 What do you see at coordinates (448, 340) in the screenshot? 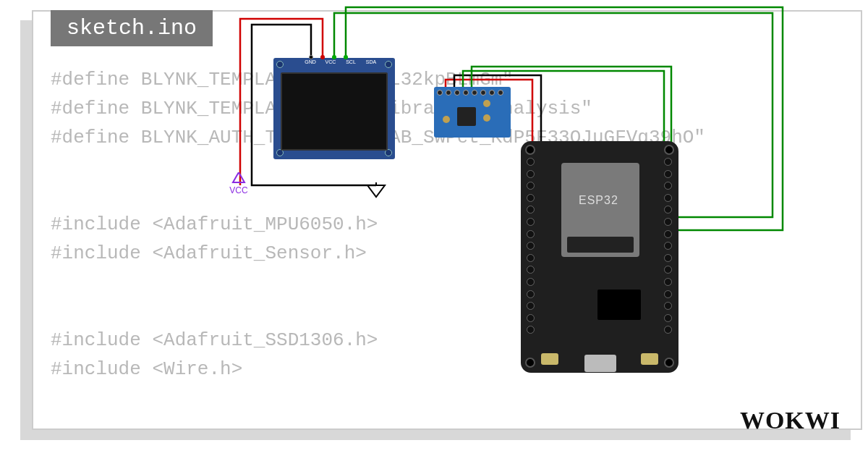
I see `code-line: #include <Adafruit_SSD1306.h>` at bounding box center [448, 340].